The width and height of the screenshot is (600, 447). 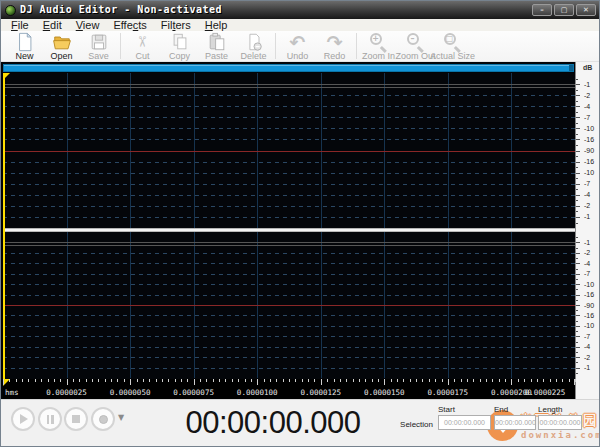 I want to click on selection-length-field: 00:00:00.000, so click(x=560, y=422).